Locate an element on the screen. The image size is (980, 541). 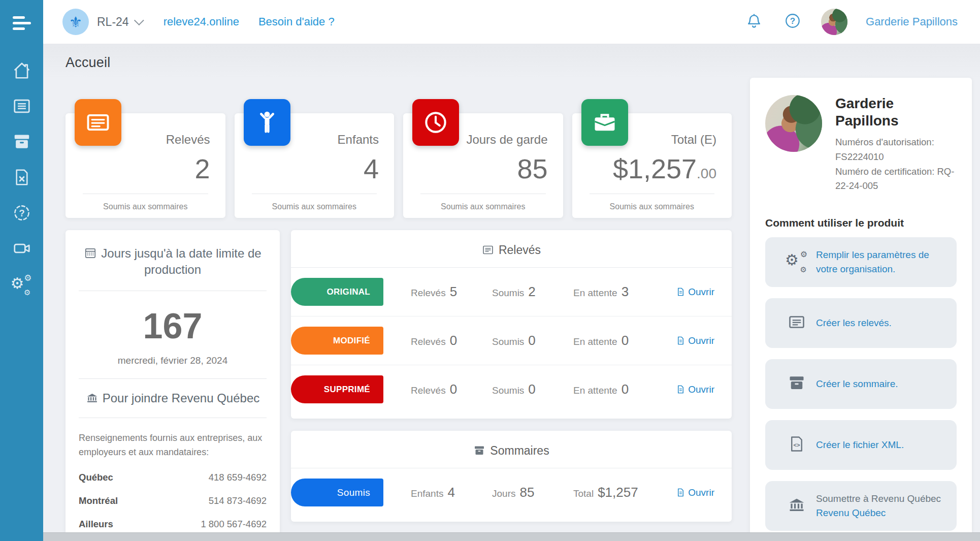
open-modifie-link: Ouvrir is located at coordinates (684, 341).